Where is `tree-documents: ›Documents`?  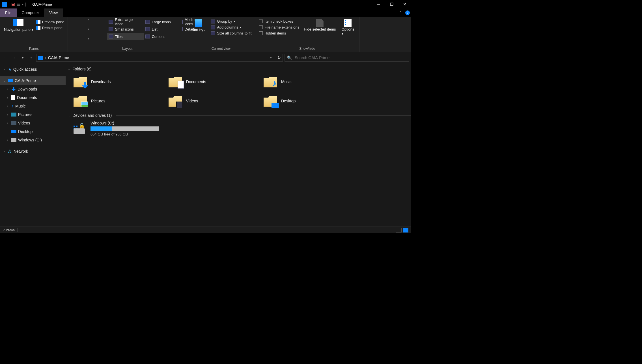 tree-documents: ›Documents is located at coordinates (33, 98).